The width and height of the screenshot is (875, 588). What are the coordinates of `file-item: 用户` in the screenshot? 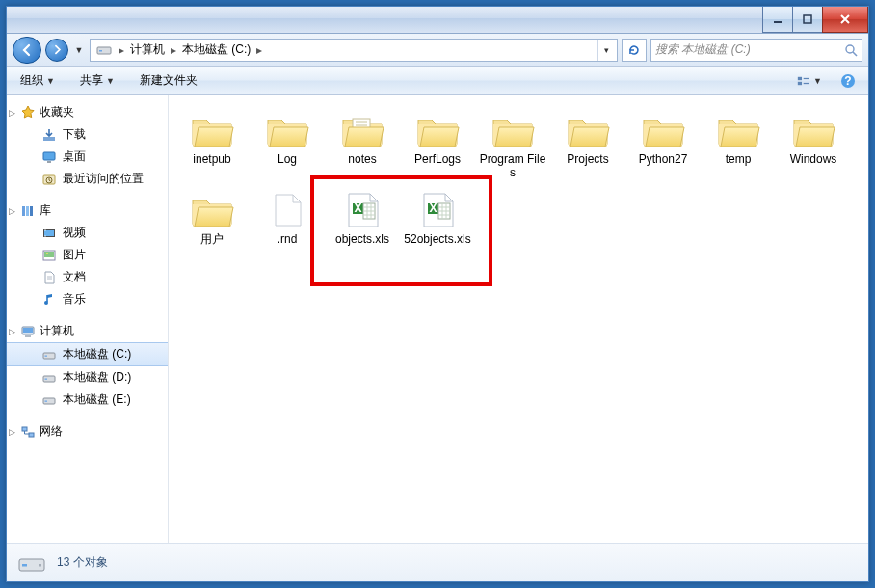 It's located at (212, 218).